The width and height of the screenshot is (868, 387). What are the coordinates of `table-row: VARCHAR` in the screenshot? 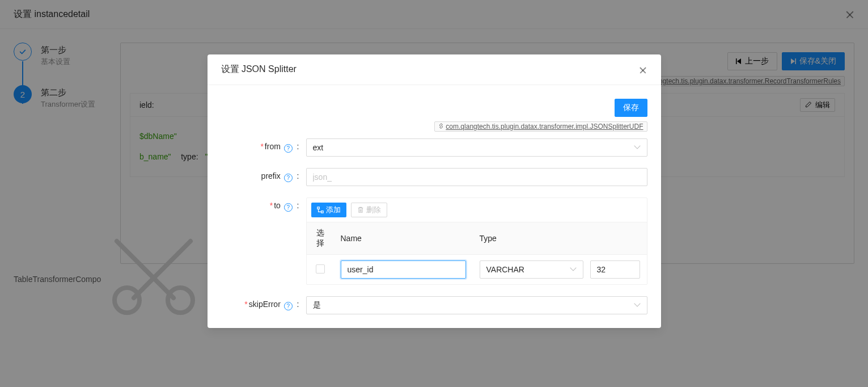 It's located at (477, 270).